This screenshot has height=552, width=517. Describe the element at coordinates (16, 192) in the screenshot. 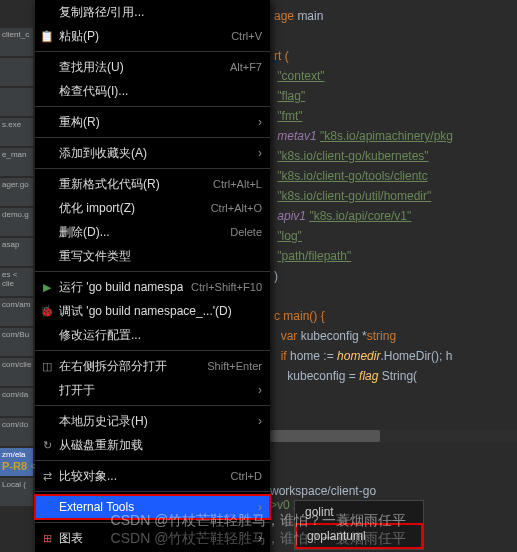

I see `file-tile: ager.go` at that location.